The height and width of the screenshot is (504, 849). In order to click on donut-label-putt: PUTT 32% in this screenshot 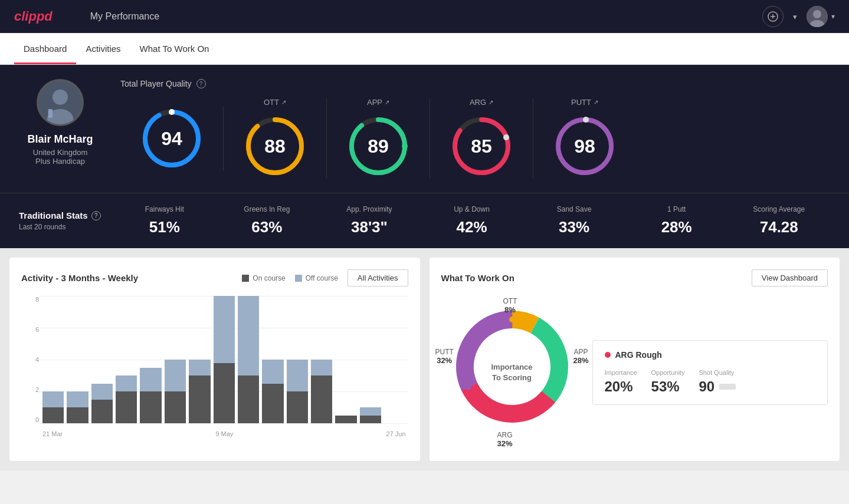, I will do `click(445, 356)`.